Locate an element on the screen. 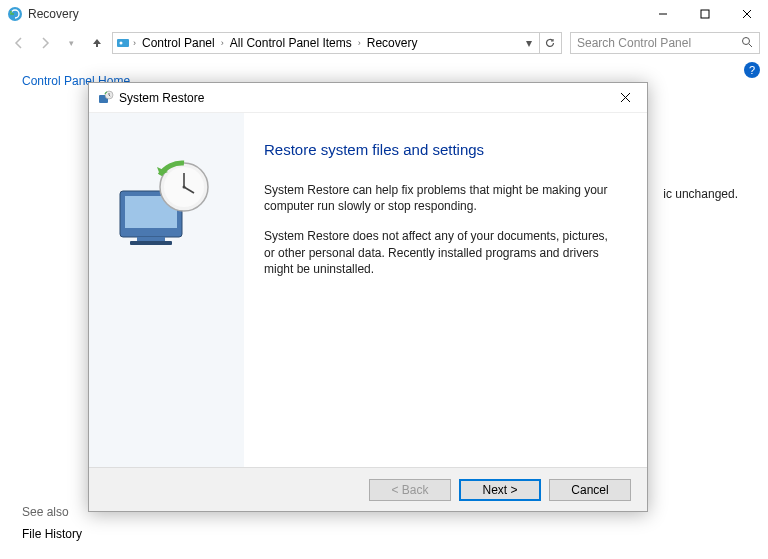  window-title: Recovery is located at coordinates (52, 14).